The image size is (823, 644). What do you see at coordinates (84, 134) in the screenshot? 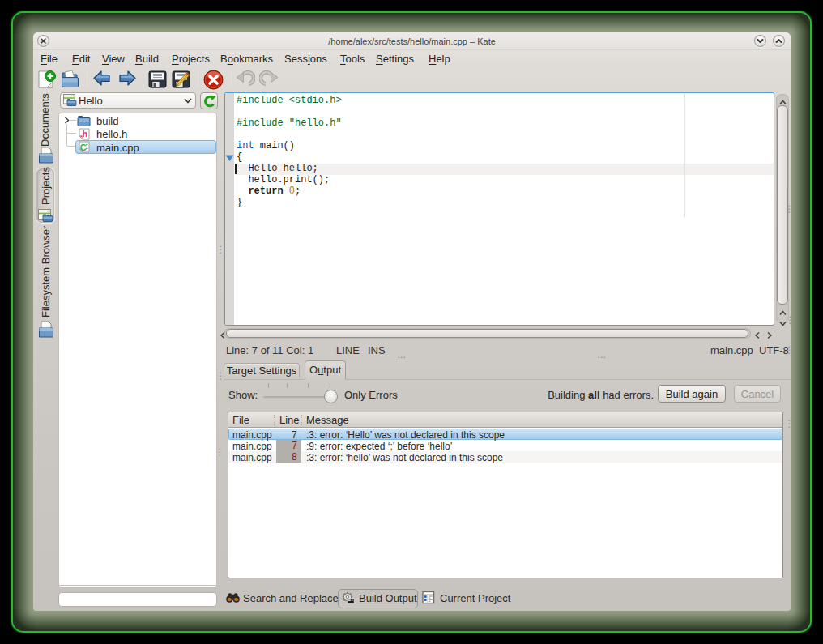
I see `svg-text: .h` at bounding box center [84, 134].